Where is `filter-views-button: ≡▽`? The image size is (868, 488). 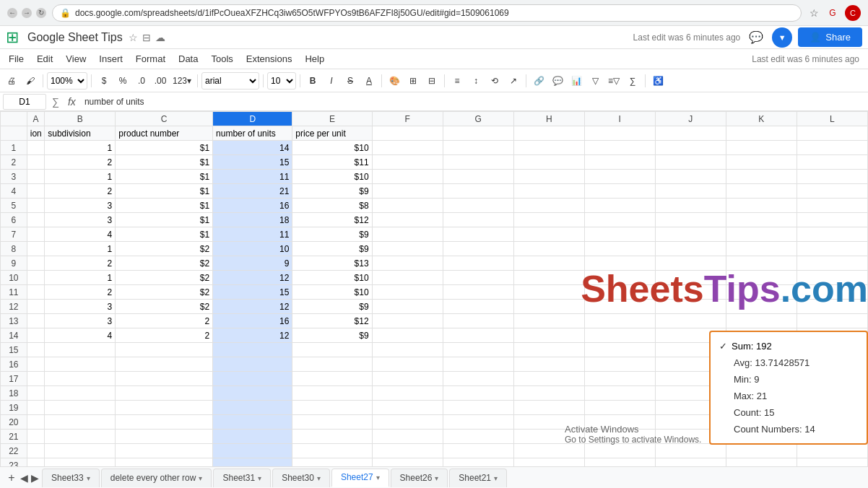 filter-views-button: ≡▽ is located at coordinates (614, 81).